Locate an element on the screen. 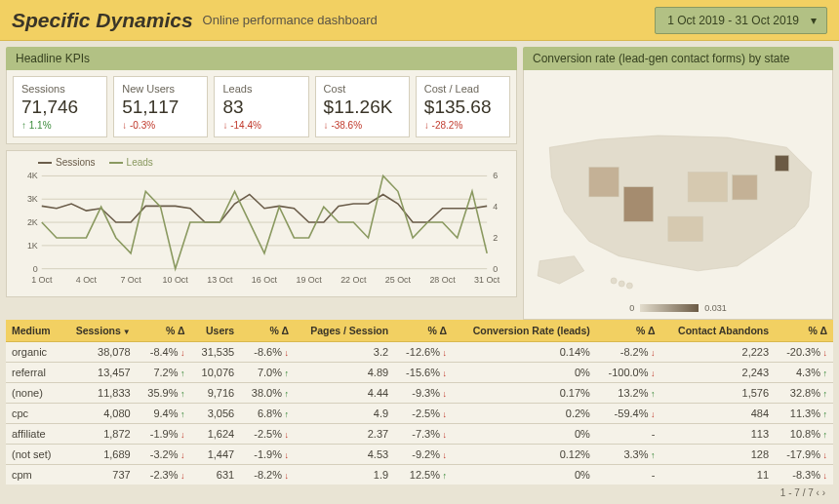 This screenshot has height=504, width=839. legend-leads: Leads is located at coordinates (131, 162).